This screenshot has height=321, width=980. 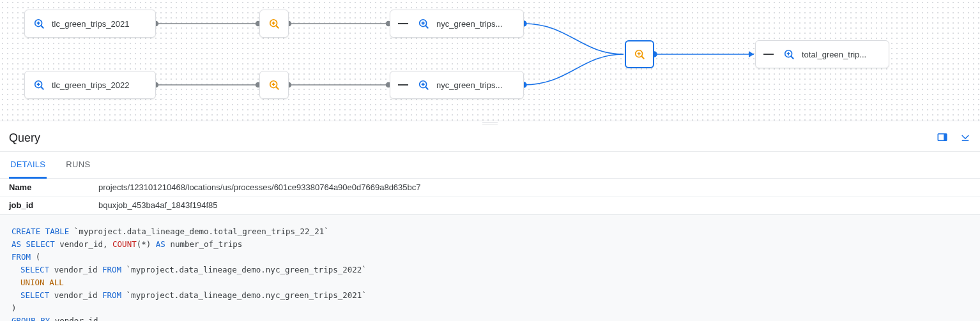 What do you see at coordinates (24, 138) in the screenshot?
I see `panel-title: Query` at bounding box center [24, 138].